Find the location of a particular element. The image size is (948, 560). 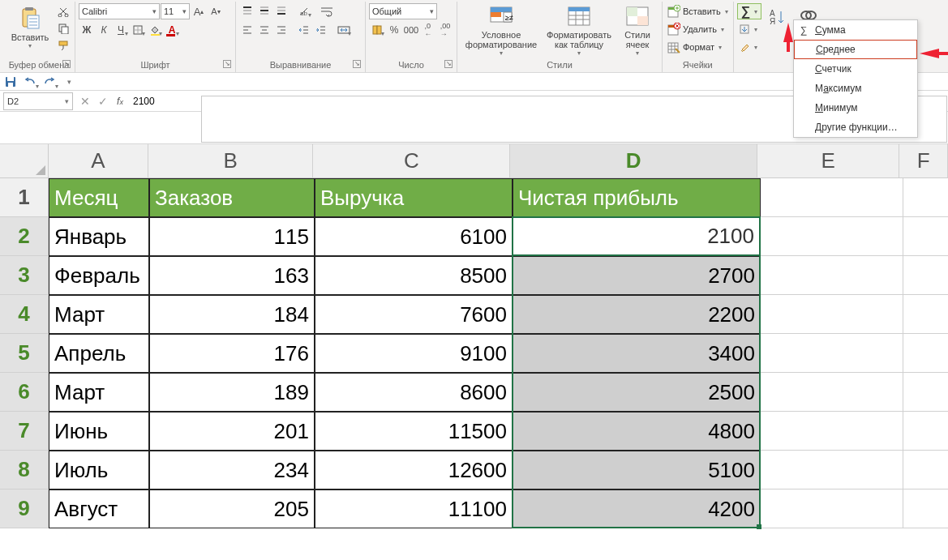

cell: 176 is located at coordinates (232, 353).